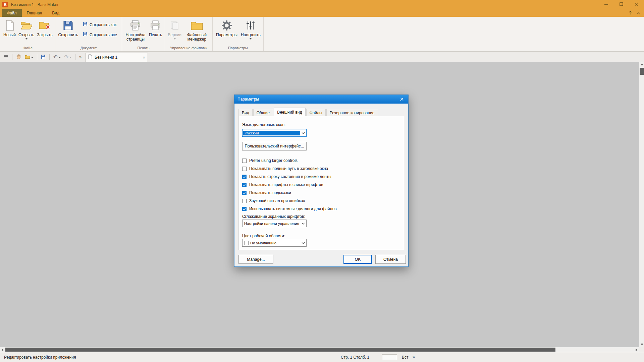 The image size is (644, 362). What do you see at coordinates (321, 99) in the screenshot?
I see `dialog-titlebar: Параметры` at bounding box center [321, 99].